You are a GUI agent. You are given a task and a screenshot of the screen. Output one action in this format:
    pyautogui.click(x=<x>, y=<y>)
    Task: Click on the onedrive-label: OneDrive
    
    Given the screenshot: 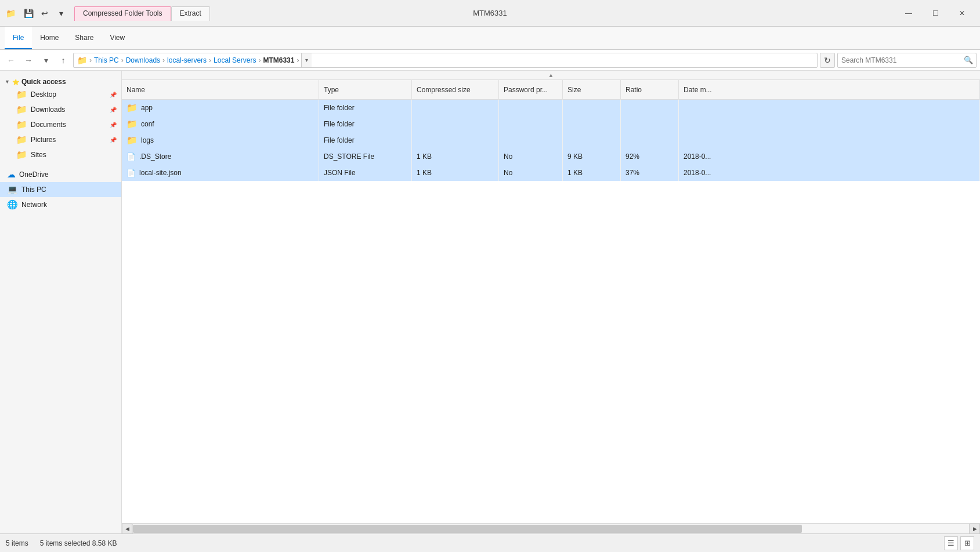 What is the action you would take?
    pyautogui.click(x=68, y=175)
    